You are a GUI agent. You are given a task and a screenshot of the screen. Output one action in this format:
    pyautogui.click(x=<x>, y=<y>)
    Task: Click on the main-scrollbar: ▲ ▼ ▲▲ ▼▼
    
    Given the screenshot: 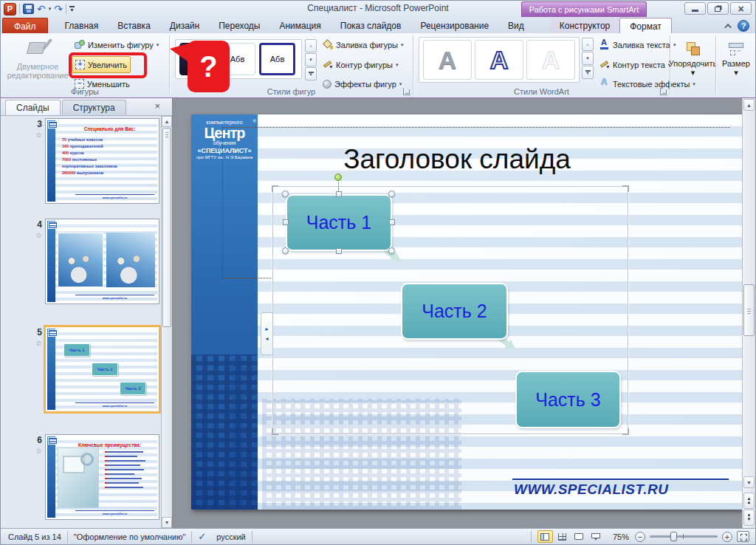 What is the action you would take?
    pyautogui.click(x=749, y=313)
    